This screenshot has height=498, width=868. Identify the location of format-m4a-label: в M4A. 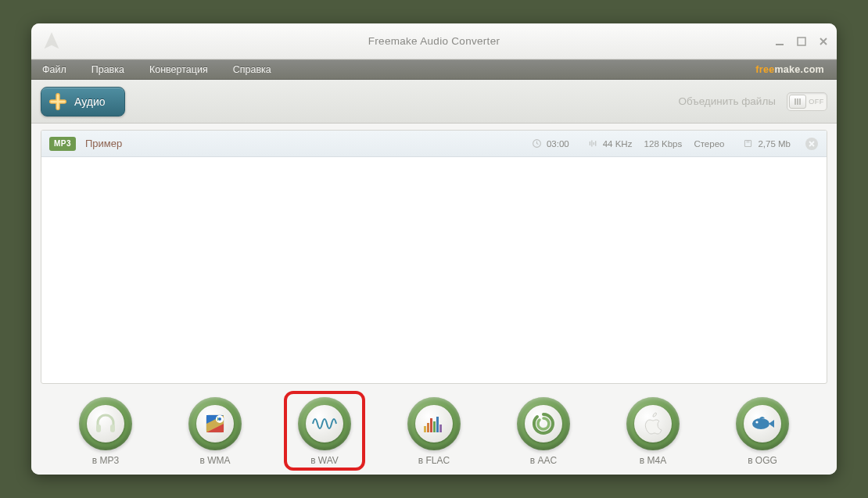
(653, 460).